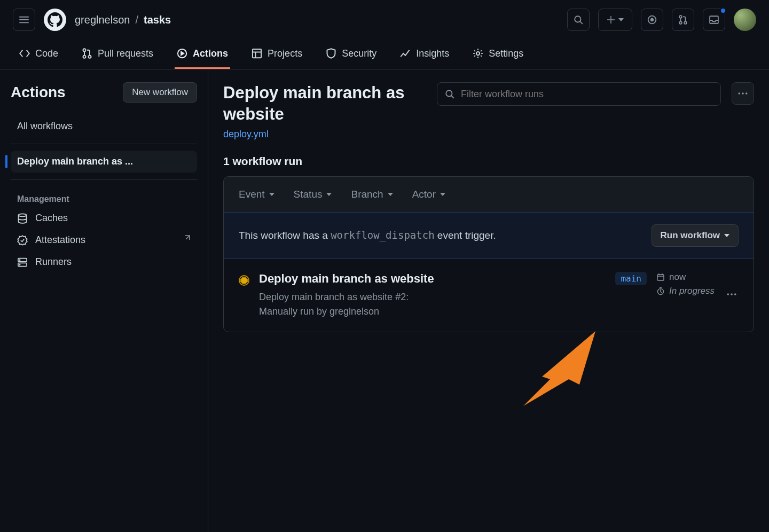  What do you see at coordinates (433, 279) in the screenshot?
I see `run-title: Deploy main branch as website` at bounding box center [433, 279].